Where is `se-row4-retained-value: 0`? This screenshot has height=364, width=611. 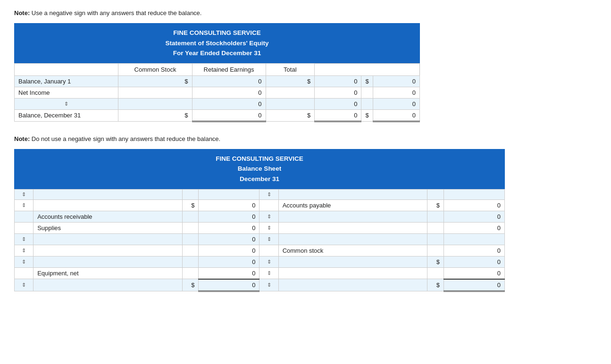
se-row4-retained-value: 0 is located at coordinates (338, 115).